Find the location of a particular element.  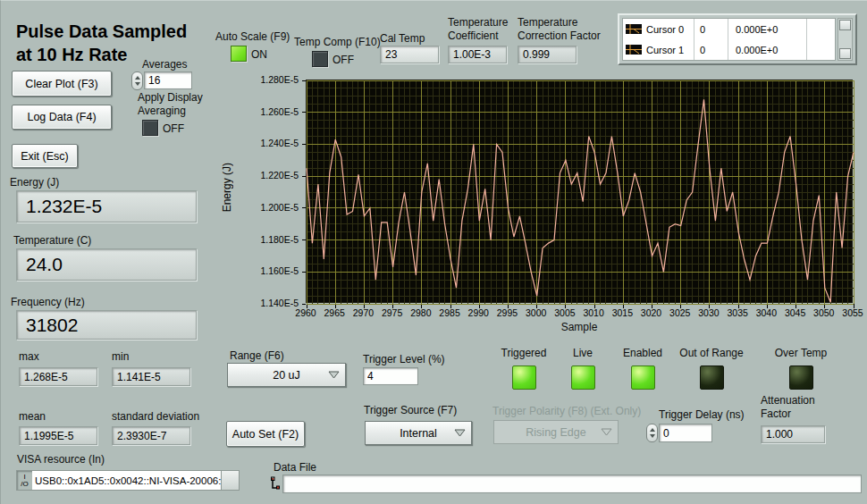

cursor-row: Cursor 1 0 0.000E+0 is located at coordinates (729, 50).